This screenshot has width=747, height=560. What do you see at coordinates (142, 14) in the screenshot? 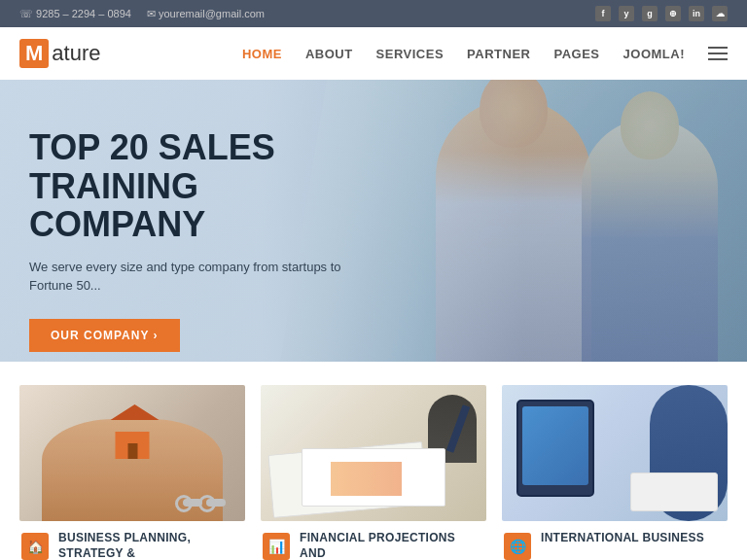
I see `top-bar-contact: ☏ 9285 – 2294 – 0894 ✉ youremail@gmail.c…` at bounding box center [142, 14].